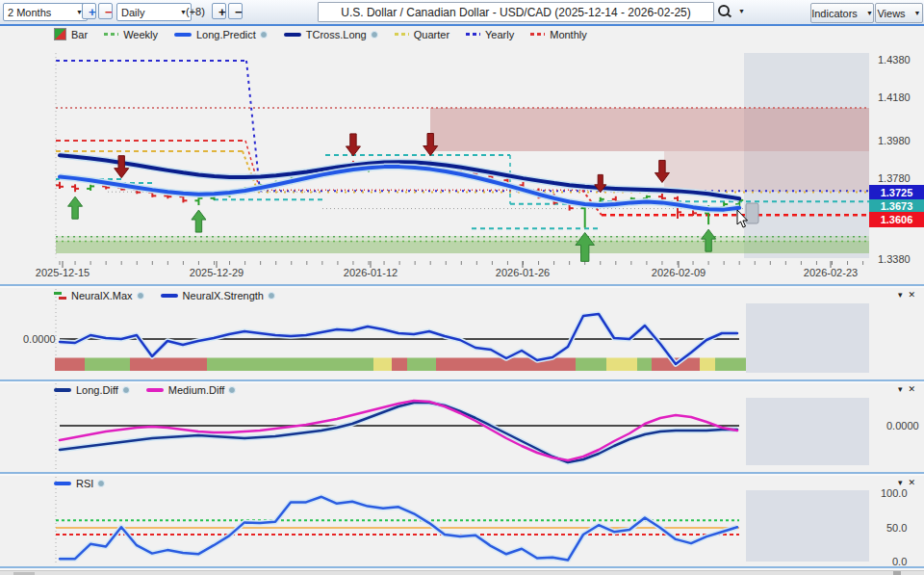 Image resolution: width=924 pixels, height=575 pixels. Describe the element at coordinates (907, 295) in the screenshot. I see `panel-buttons-neuralx: ▾✕` at that location.